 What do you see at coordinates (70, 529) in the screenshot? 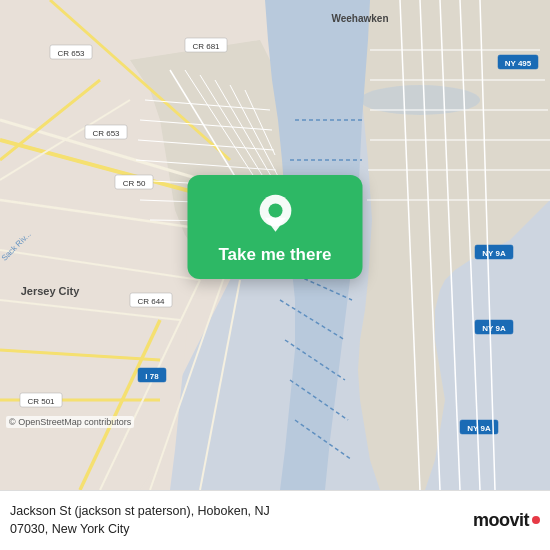
I see `address-line2: 07030, New York City` at bounding box center [70, 529].